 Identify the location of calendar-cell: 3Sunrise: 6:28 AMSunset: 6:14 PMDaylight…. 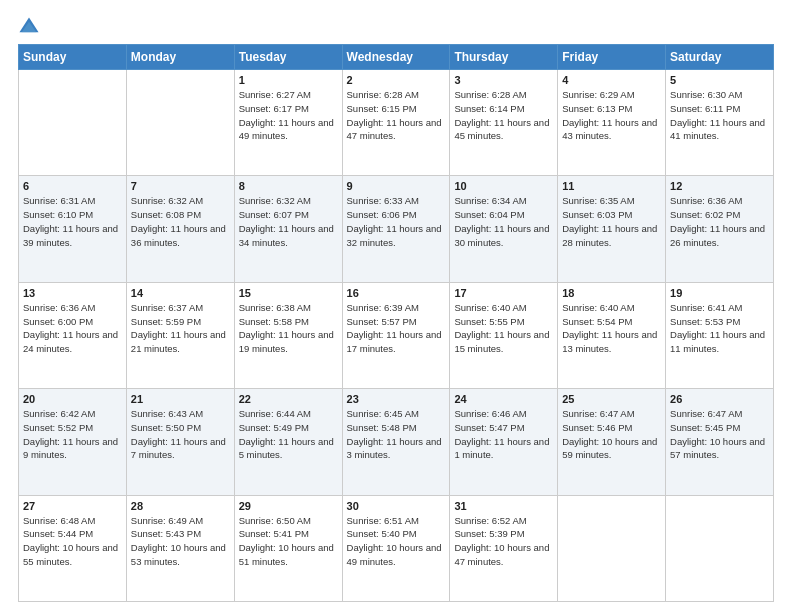
(504, 123).